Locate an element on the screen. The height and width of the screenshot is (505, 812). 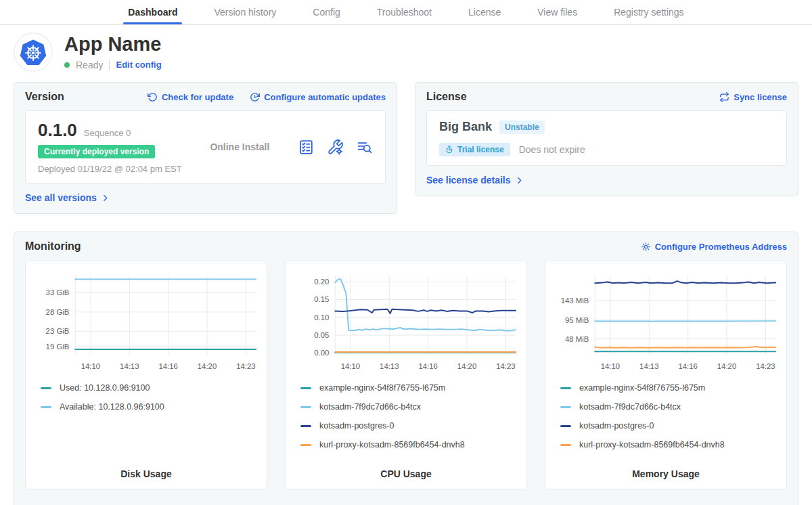
check-for-update-button: Check for update is located at coordinates (191, 97).